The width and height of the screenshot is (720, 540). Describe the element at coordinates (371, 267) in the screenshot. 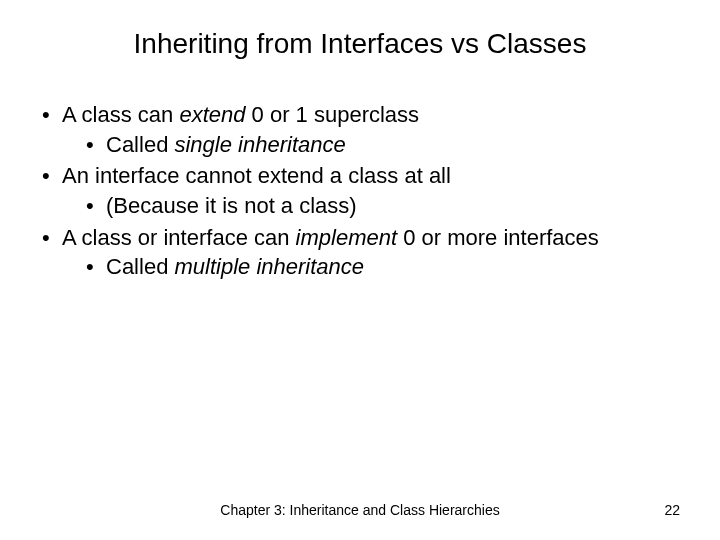

I see `sub-bullet-list: Called multiple inheritance` at that location.